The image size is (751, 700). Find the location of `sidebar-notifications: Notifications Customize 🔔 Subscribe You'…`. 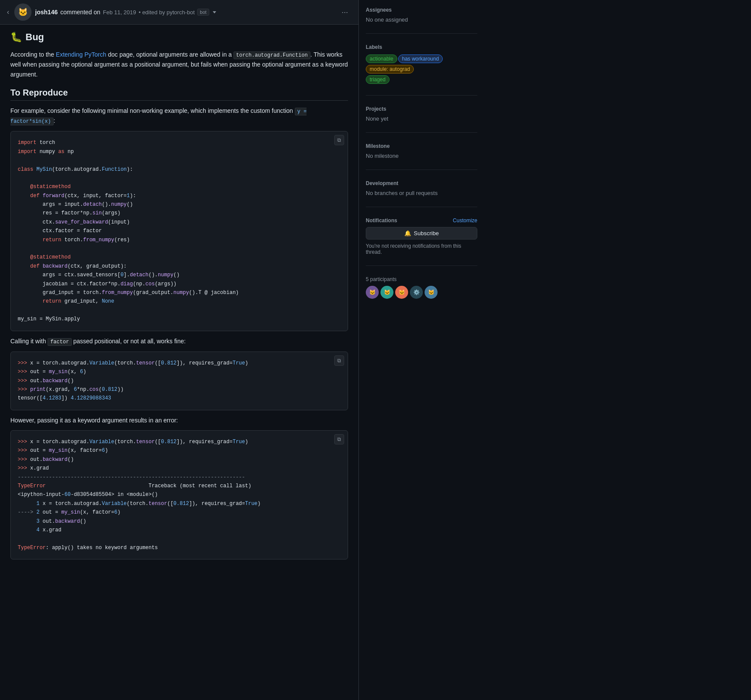

sidebar-notifications: Notifications Customize 🔔 Subscribe You'… is located at coordinates (422, 242).